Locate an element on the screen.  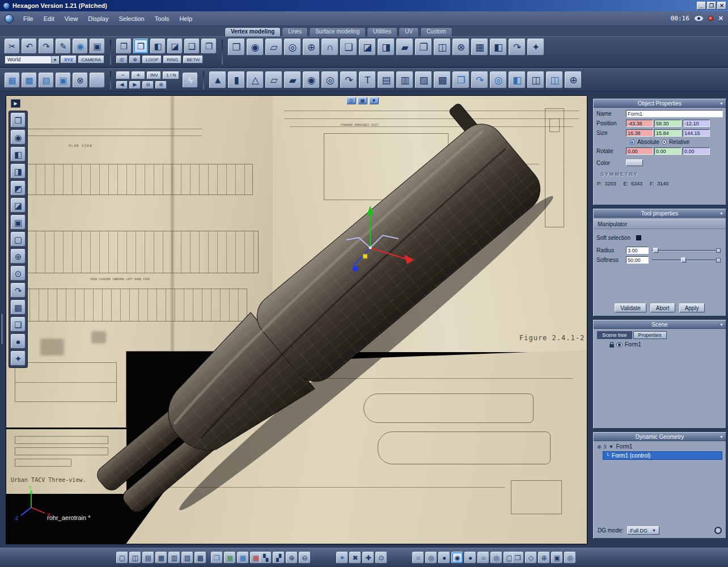
weld-points-icon: ⊗ is located at coordinates (461, 47).